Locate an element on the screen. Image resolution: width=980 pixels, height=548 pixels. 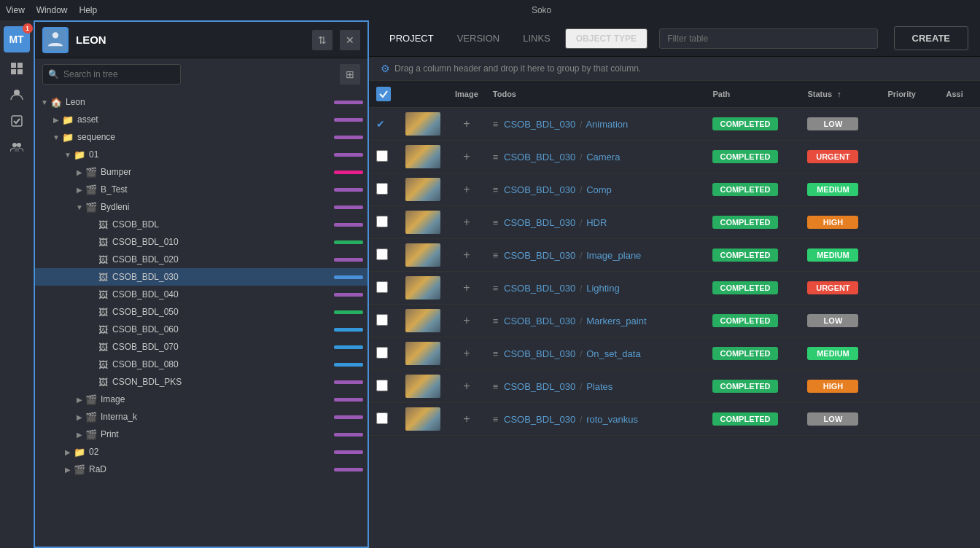
tree-item-csob_bdl_010: 🖼 CSOB_BDL_010 is located at coordinates (201, 242).